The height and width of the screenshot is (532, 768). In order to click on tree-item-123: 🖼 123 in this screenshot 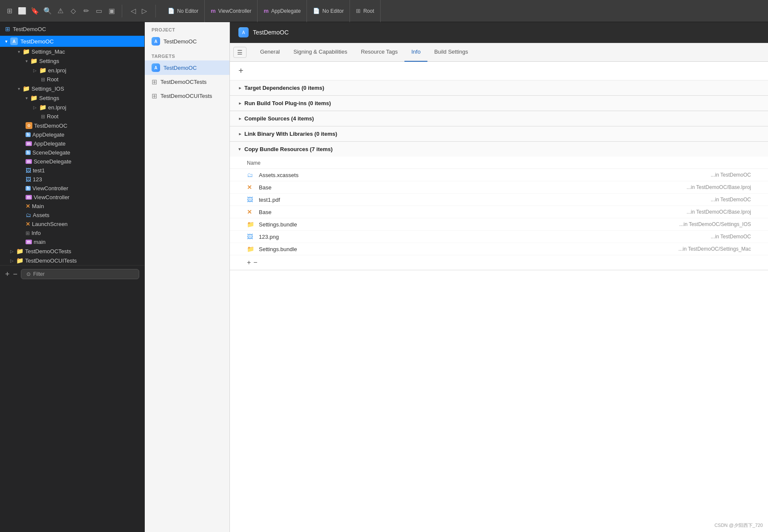, I will do `click(72, 180)`.